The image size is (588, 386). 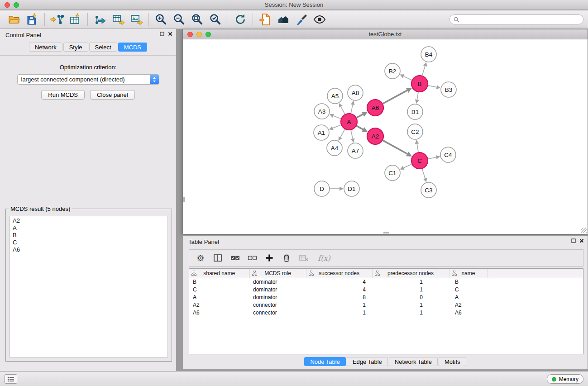 I want to click on graph-node-B2: B2, so click(x=392, y=71).